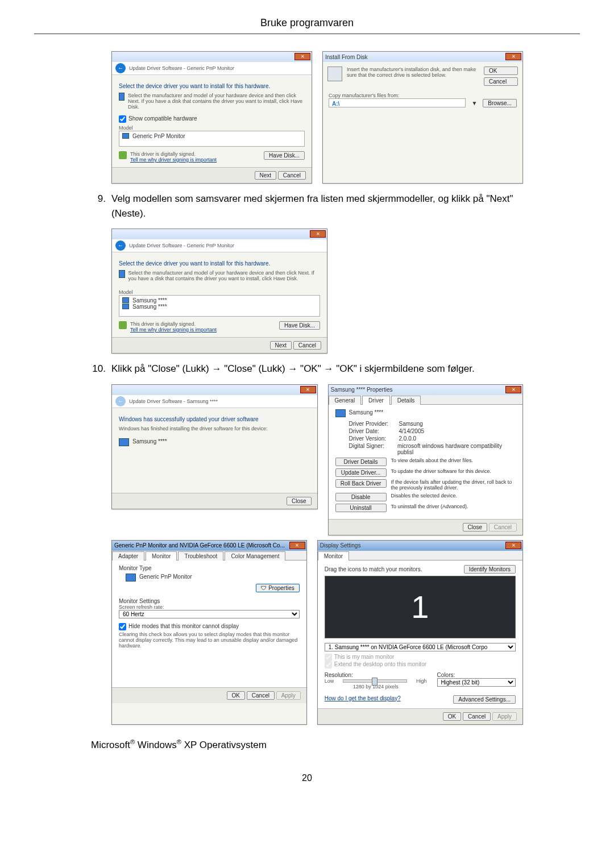 The width and height of the screenshot is (614, 868). I want to click on model-label: Model, so click(211, 128).